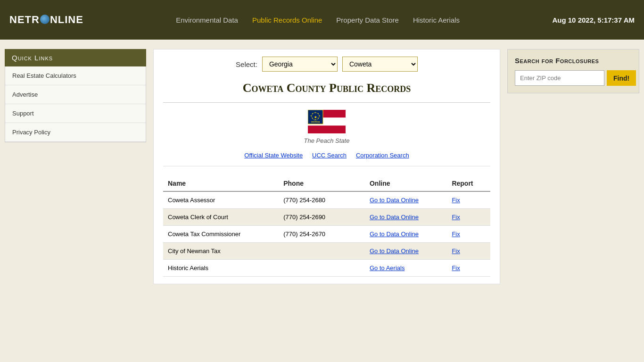  What do you see at coordinates (327, 140) in the screenshot?
I see `state-nickname: The Peach State` at bounding box center [327, 140].